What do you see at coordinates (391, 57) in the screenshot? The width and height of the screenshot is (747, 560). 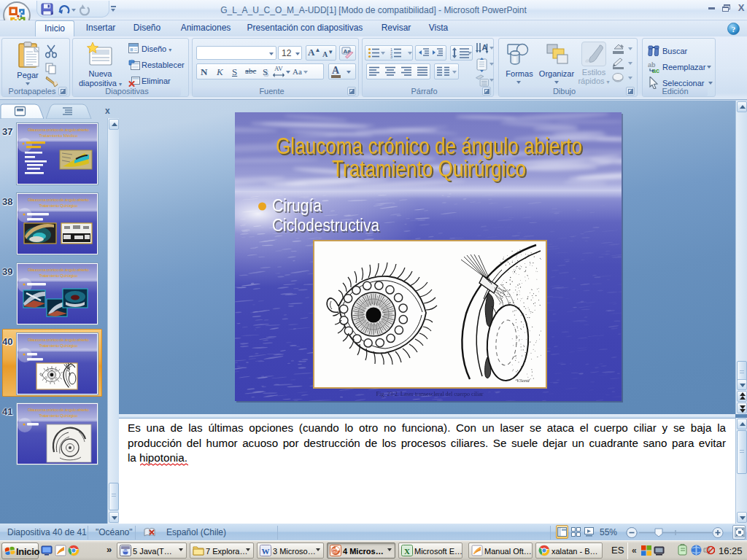 I see `svg-text: 3` at bounding box center [391, 57].